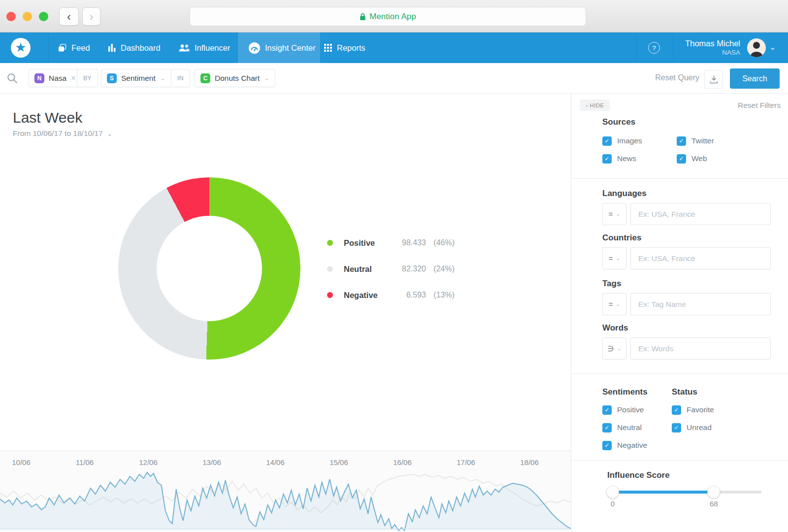 This screenshot has height=532, width=788. What do you see at coordinates (74, 48) in the screenshot?
I see `nav-item-feed: Feed` at bounding box center [74, 48].